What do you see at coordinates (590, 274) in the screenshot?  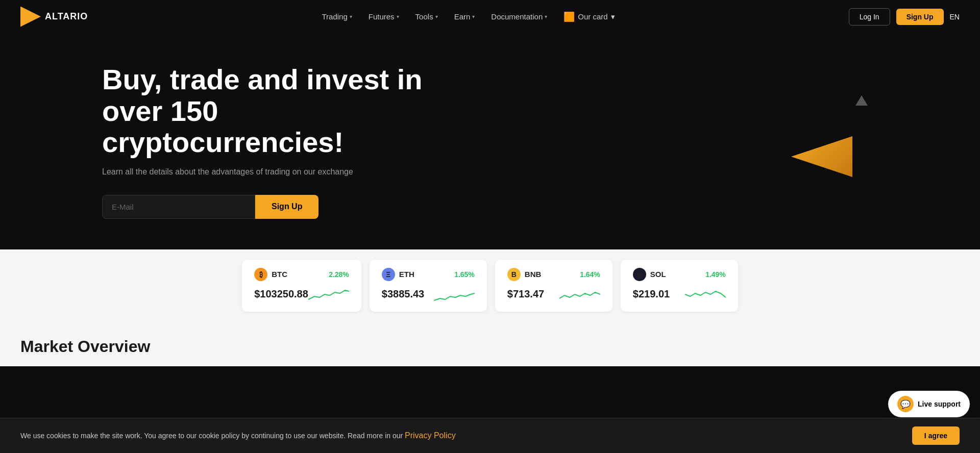 I see `bnb-change: 1.64%` at bounding box center [590, 274].